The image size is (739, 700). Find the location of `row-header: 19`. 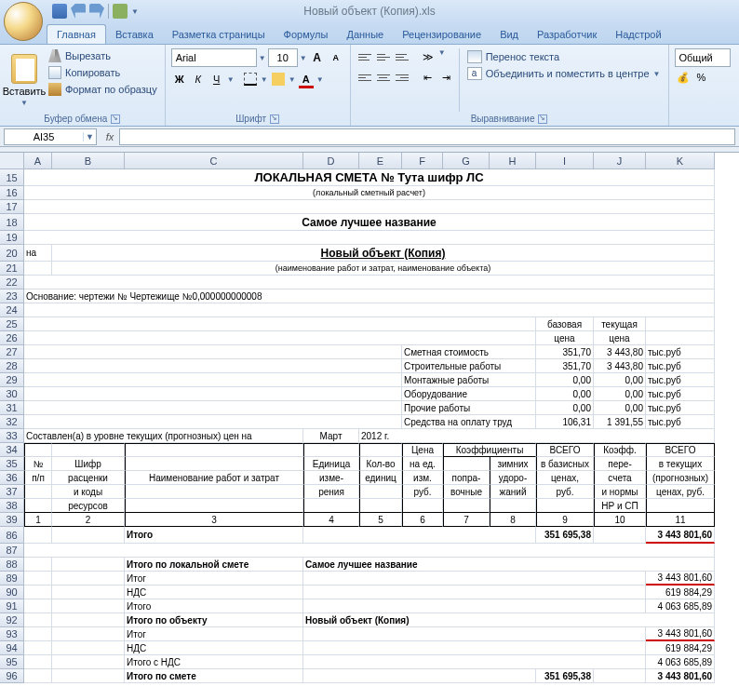

row-header: 19 is located at coordinates (12, 238).